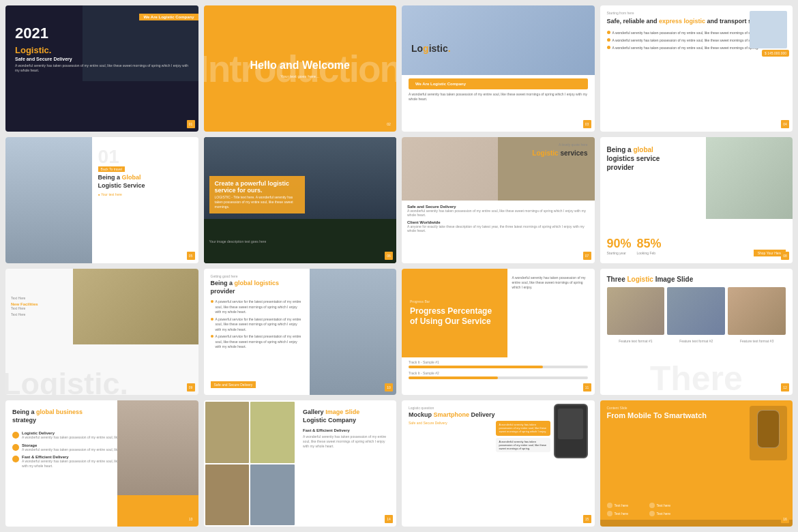  What do you see at coordinates (587, 124) in the screenshot?
I see `slide-3-num: 03` at bounding box center [587, 124].